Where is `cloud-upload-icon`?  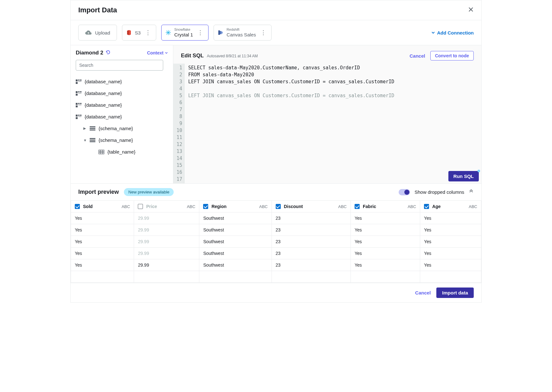 cloud-upload-icon is located at coordinates (88, 33).